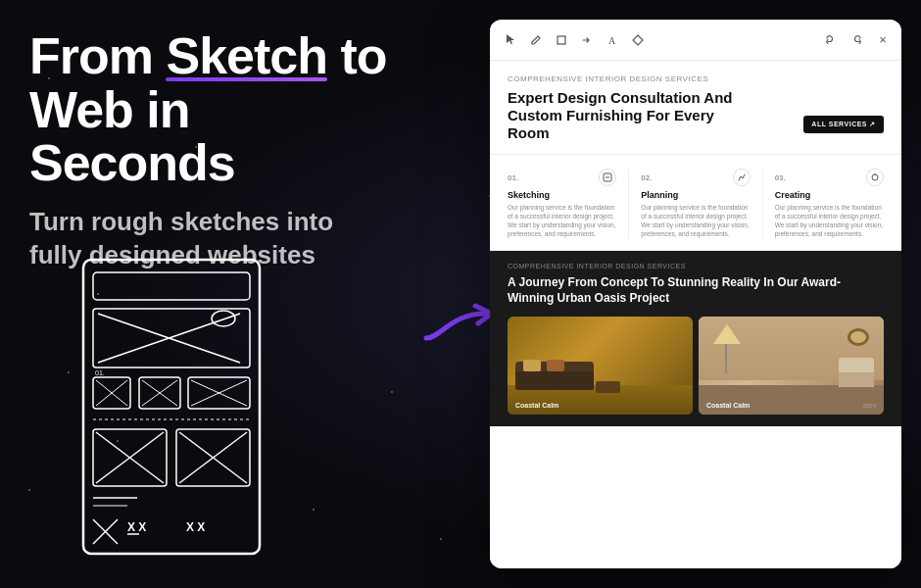 The width and height of the screenshot is (921, 588). Describe the element at coordinates (844, 124) in the screenshot. I see `all-services-button: ALL SERVICES ↗` at that location.